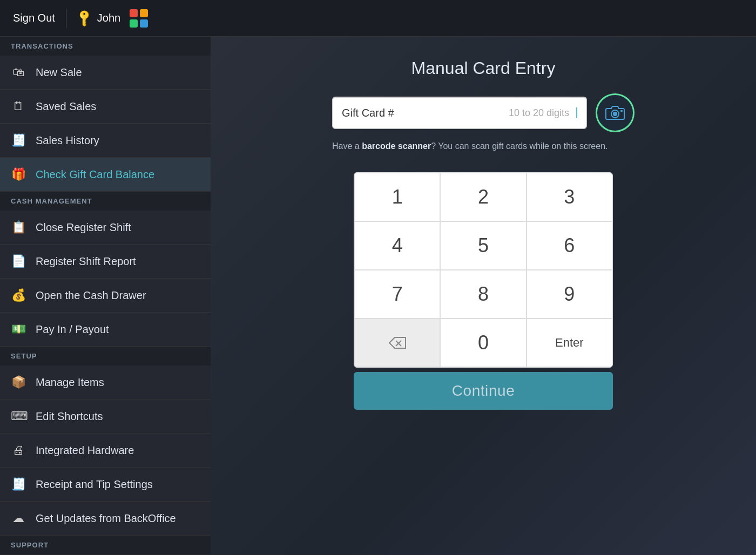  I want to click on sidebar-item-receipt-tip-settings: 🧾Receipt and Tip Settings, so click(105, 485).